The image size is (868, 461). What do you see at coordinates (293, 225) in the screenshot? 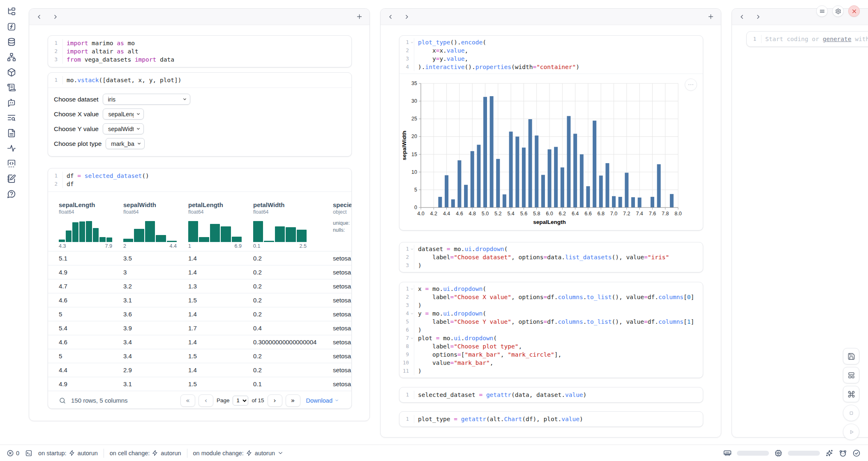
I see `column-header-petalWidth: petalWidthfloat640.12.5` at bounding box center [293, 225].